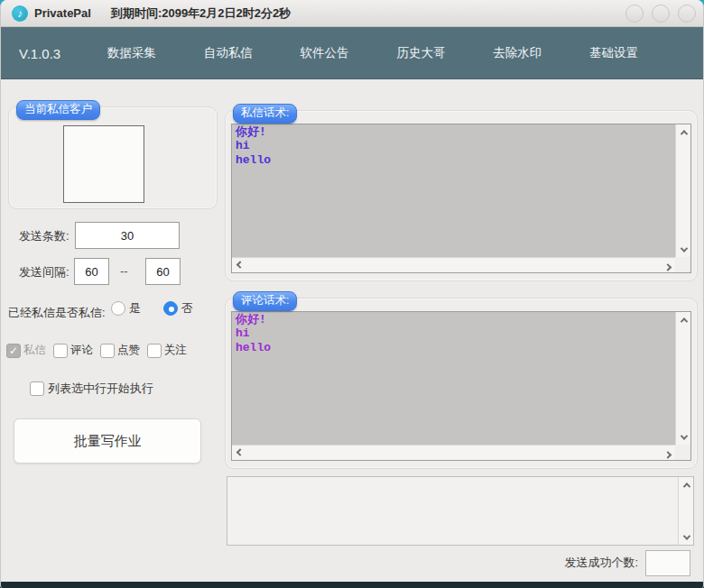 The width and height of the screenshot is (704, 588). Describe the element at coordinates (668, 563) in the screenshot. I see `success-count-input` at that location.